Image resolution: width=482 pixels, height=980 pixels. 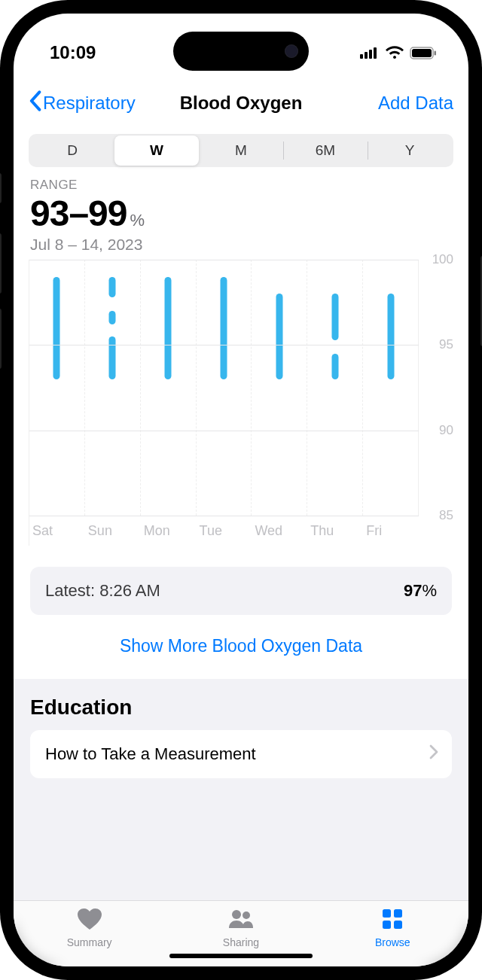 What do you see at coordinates (241, 103) in the screenshot?
I see `nav-bar: Respiratory Blood Oxygen Add Data` at bounding box center [241, 103].